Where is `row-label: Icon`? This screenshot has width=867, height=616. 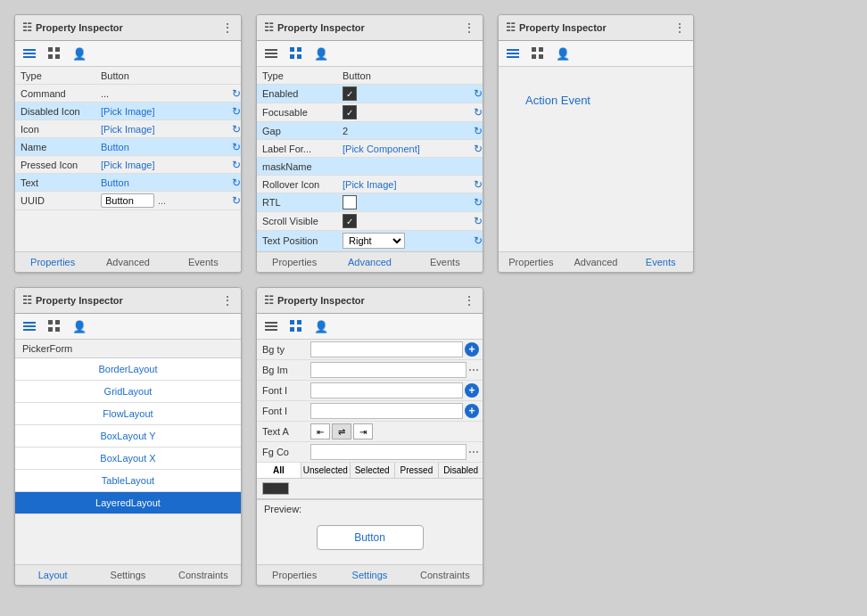
row-label: Icon is located at coordinates (55, 129).